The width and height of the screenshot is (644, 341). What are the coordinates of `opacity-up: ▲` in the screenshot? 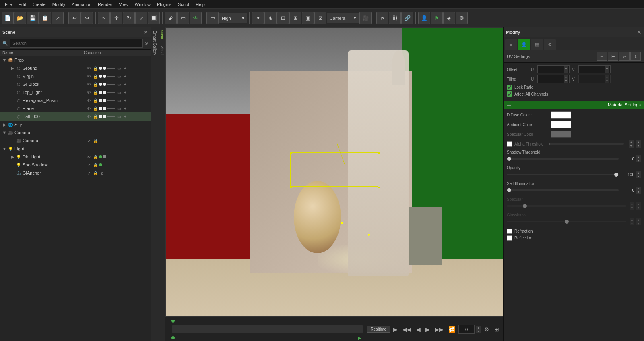 It's located at (638, 173).